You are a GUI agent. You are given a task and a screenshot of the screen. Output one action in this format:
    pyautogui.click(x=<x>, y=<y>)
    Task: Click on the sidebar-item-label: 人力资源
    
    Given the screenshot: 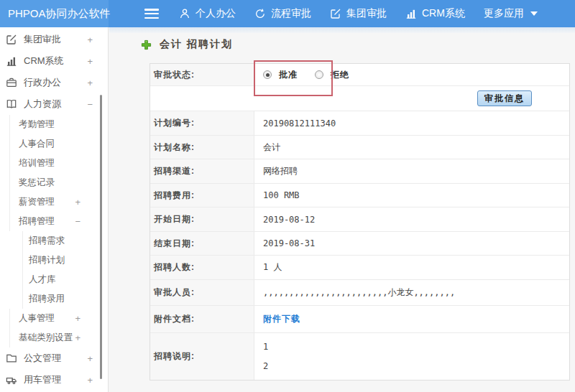 What is the action you would take?
    pyautogui.click(x=42, y=104)
    